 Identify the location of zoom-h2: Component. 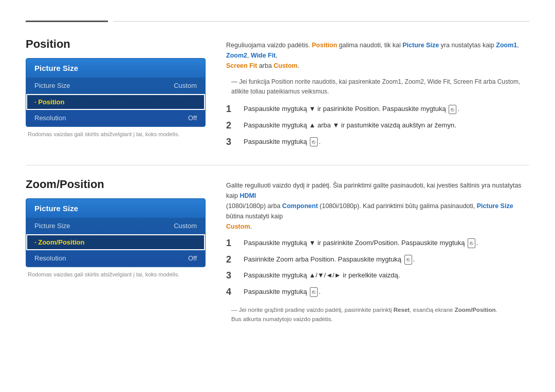
(300, 206).